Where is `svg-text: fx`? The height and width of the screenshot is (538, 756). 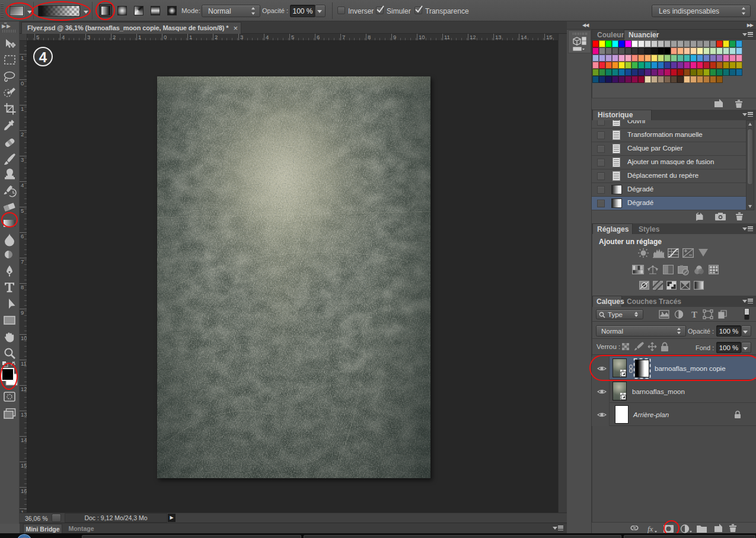
svg-text: fx is located at coordinates (650, 529).